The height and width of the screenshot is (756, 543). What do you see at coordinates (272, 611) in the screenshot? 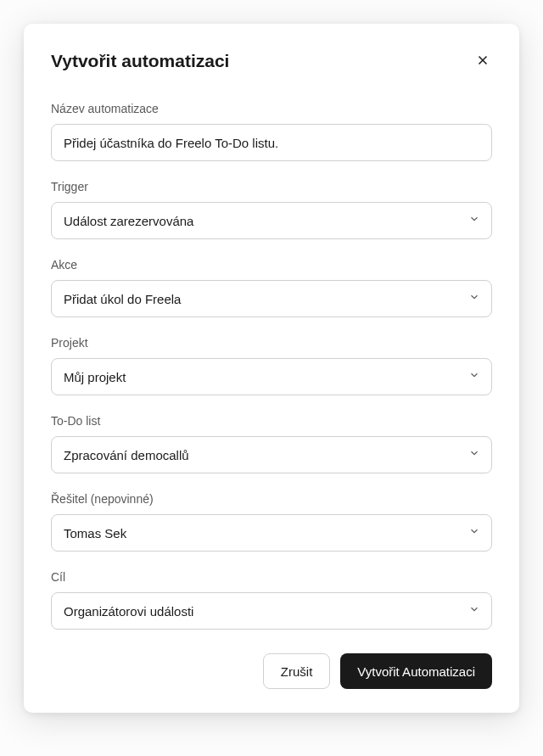
I see `target-select: Organizátorovi události` at bounding box center [272, 611].